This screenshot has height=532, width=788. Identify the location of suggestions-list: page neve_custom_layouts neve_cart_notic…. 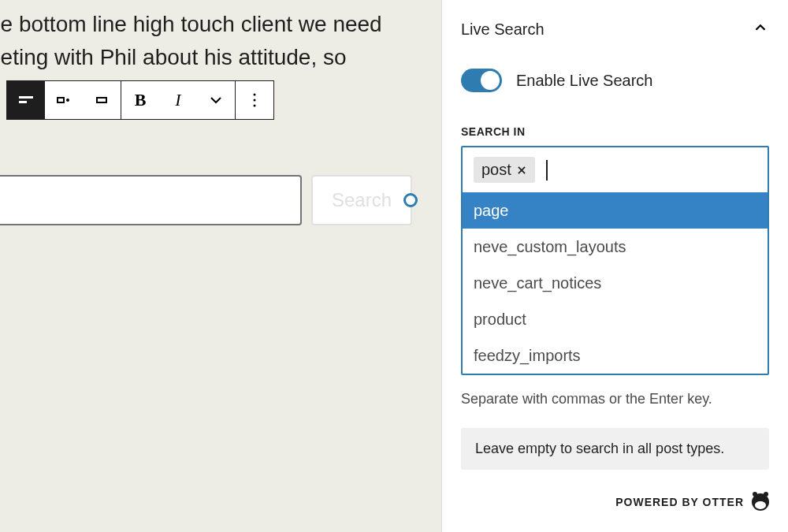
(615, 283).